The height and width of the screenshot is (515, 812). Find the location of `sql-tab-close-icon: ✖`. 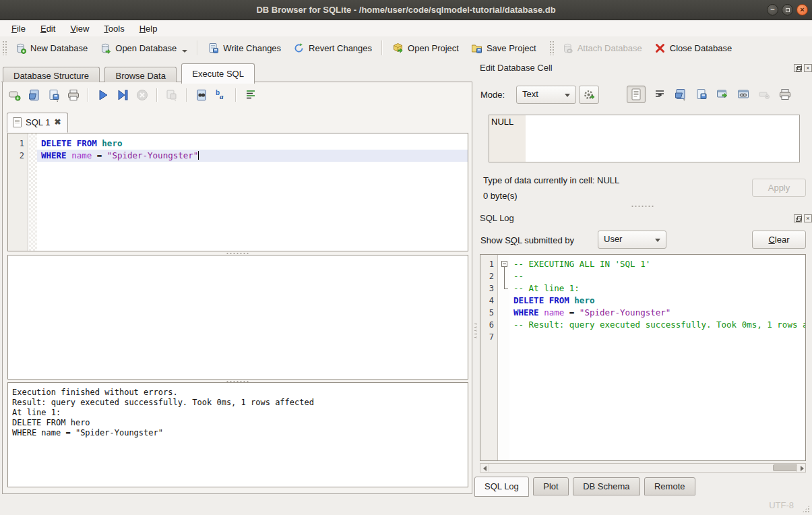

sql-tab-close-icon: ✖ is located at coordinates (57, 123).